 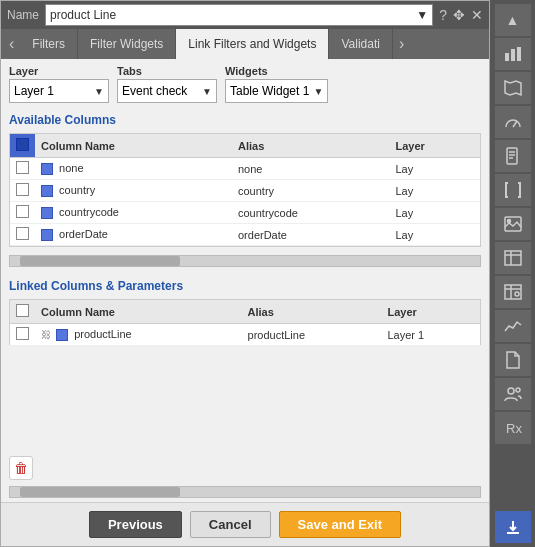 I want to click on sidebar-document-button, so click(x=513, y=156).